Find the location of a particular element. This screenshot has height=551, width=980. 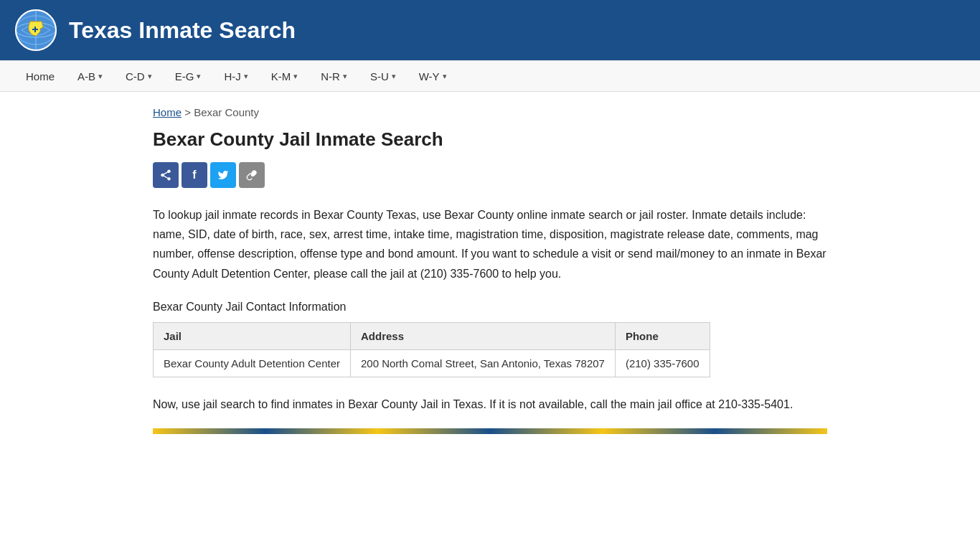

breadcrumb: Home > Bexar County is located at coordinates (490, 112).